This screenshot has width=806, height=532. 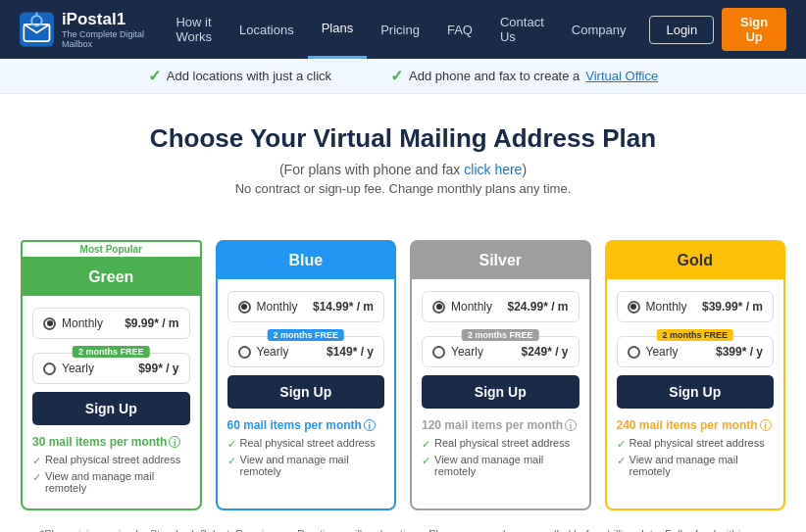 I want to click on yearly-option-silver: 2 months FREE Yearly $249* / y, so click(x=500, y=352).